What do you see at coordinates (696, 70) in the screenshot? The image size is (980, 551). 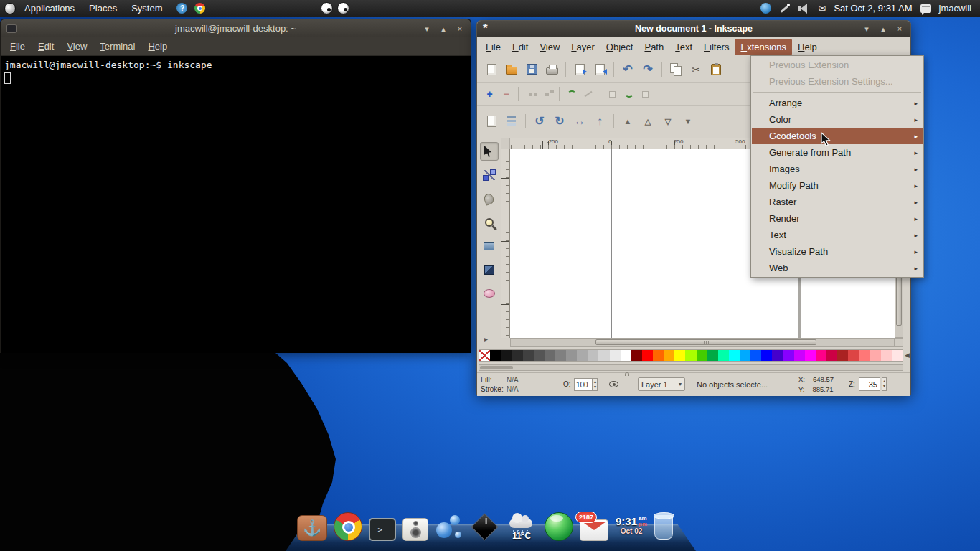 I see `cut-icon: ✂` at bounding box center [696, 70].